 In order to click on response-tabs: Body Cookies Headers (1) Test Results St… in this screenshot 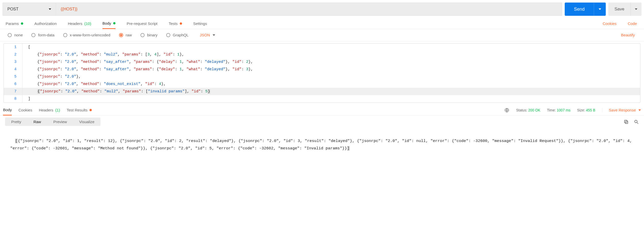, I will do `click(322, 110)`.